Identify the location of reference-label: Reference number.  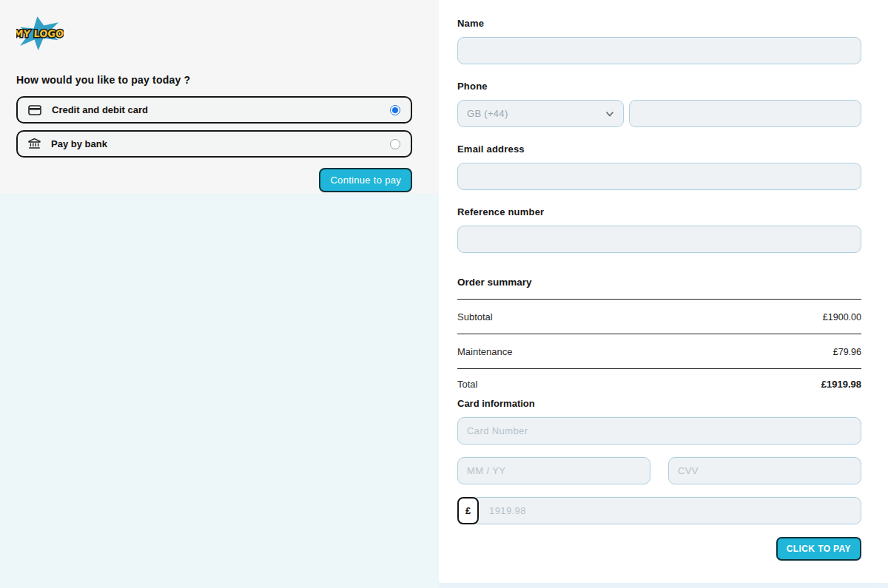
(659, 212).